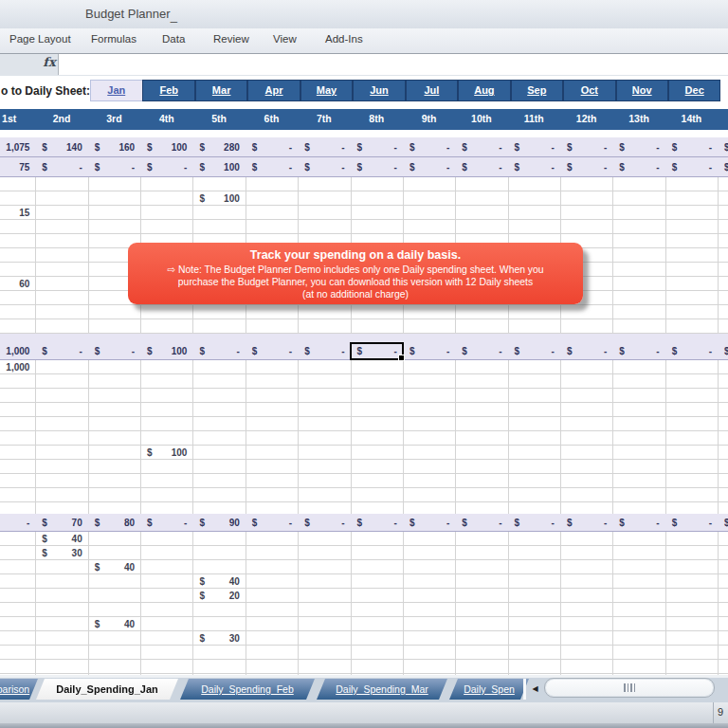 This screenshot has height=728, width=728. I want to click on month-tab-jan: Jan, so click(117, 91).